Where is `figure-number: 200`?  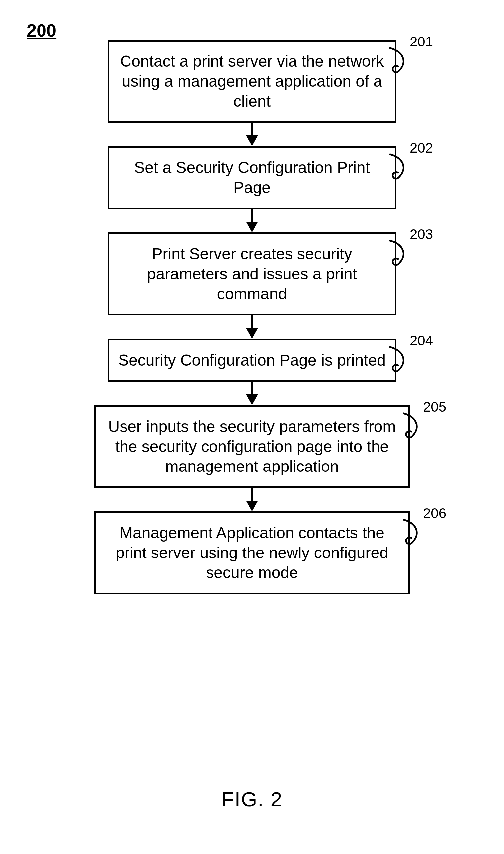 figure-number: 200 is located at coordinates (41, 30).